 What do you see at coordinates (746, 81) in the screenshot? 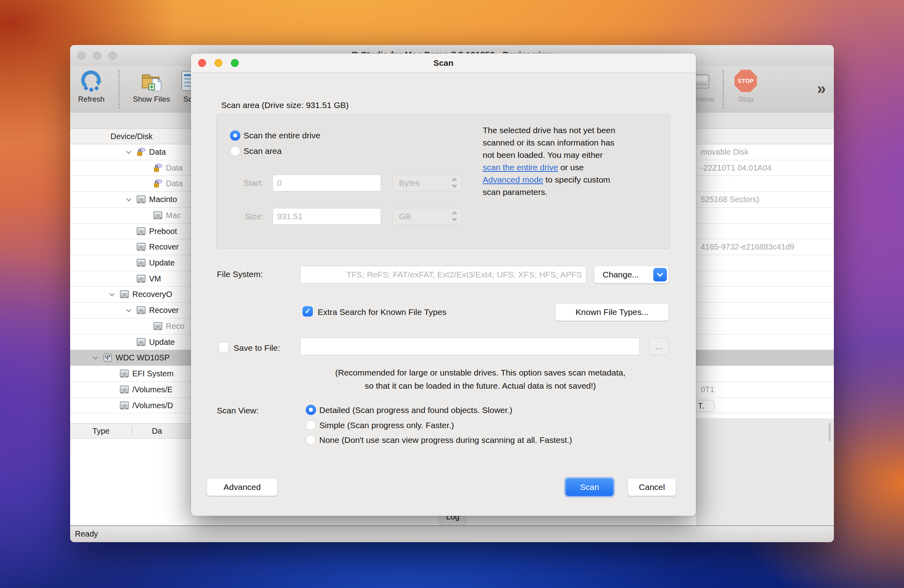
I see `stop-icon: STOP` at bounding box center [746, 81].